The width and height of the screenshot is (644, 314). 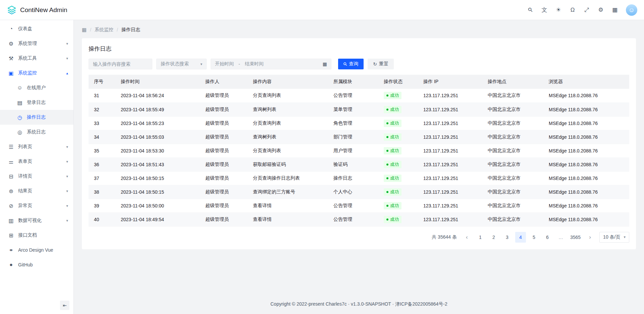 What do you see at coordinates (37, 147) in the screenshot?
I see `sidebar-item-list-page: ☰列表页▾` at bounding box center [37, 147].